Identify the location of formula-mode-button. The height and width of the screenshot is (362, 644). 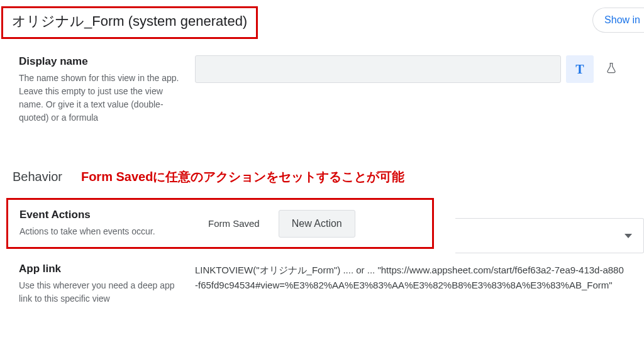
(611, 69).